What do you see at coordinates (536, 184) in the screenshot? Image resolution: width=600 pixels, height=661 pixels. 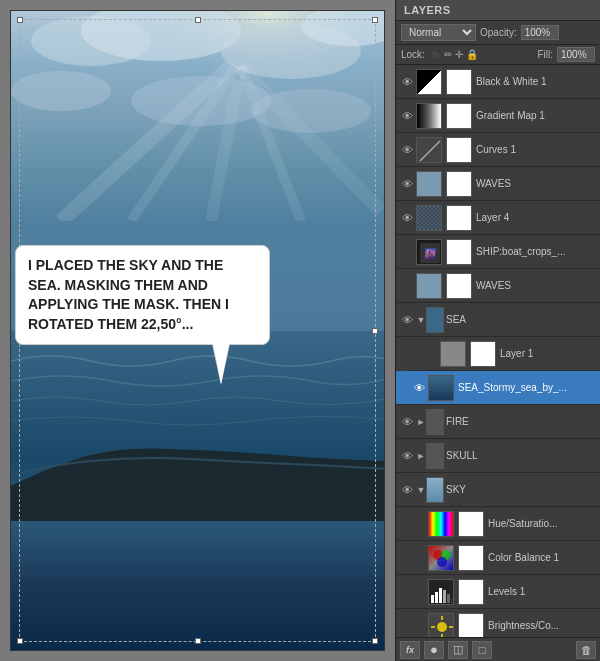 I see `name-waves1: WAVES` at bounding box center [536, 184].